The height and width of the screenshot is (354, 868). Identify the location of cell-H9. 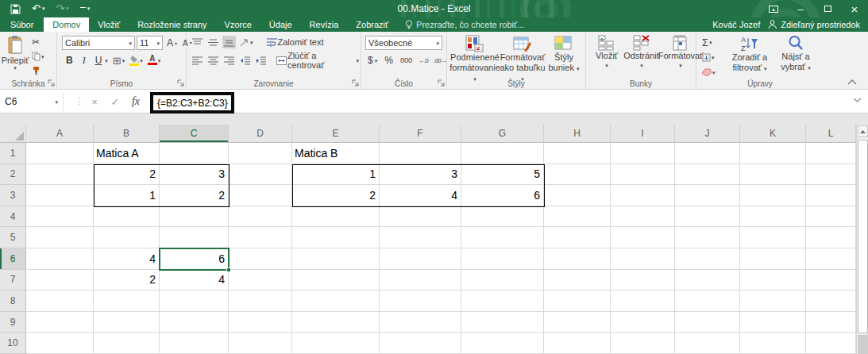
(577, 322).